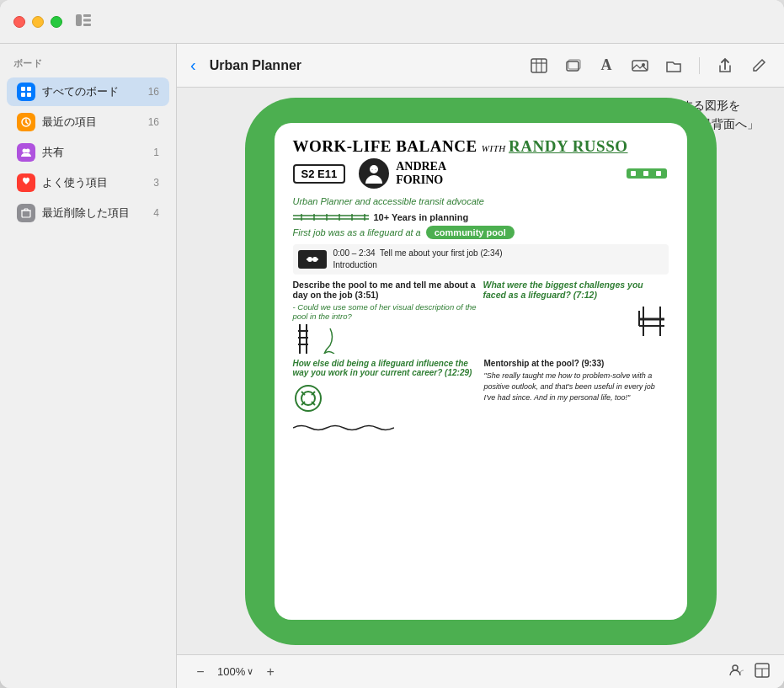 This screenshot has width=784, height=688. Describe the element at coordinates (481, 232) in the screenshot. I see `first-job-row: First job was as a lifeguard at a commun…` at that location.